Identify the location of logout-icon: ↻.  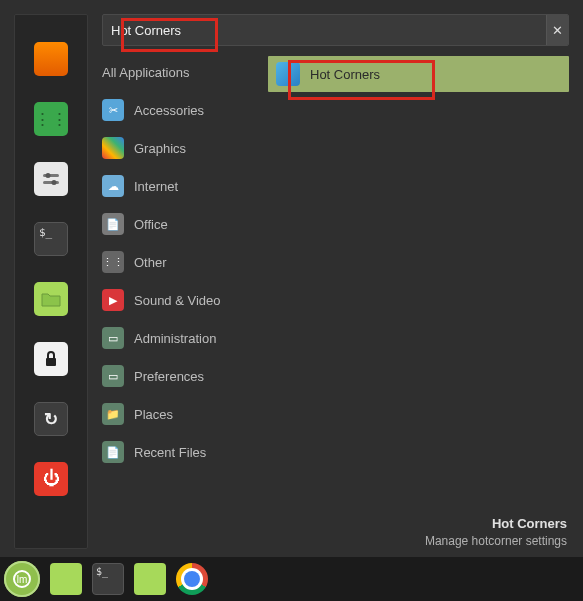
(51, 419).